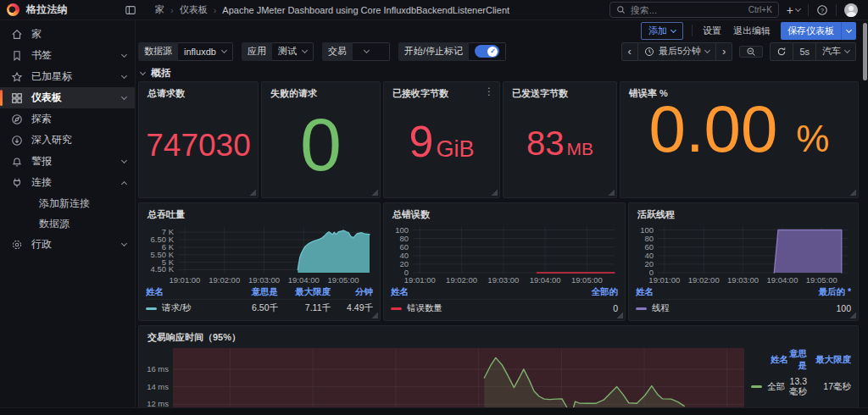 This screenshot has height=415, width=868. I want to click on panel-title: 活跃线程, so click(743, 213).